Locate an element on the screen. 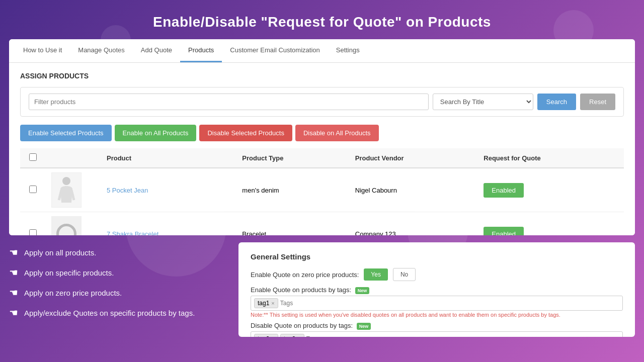 This screenshot has width=644, height=362. no-button: No is located at coordinates (405, 275).